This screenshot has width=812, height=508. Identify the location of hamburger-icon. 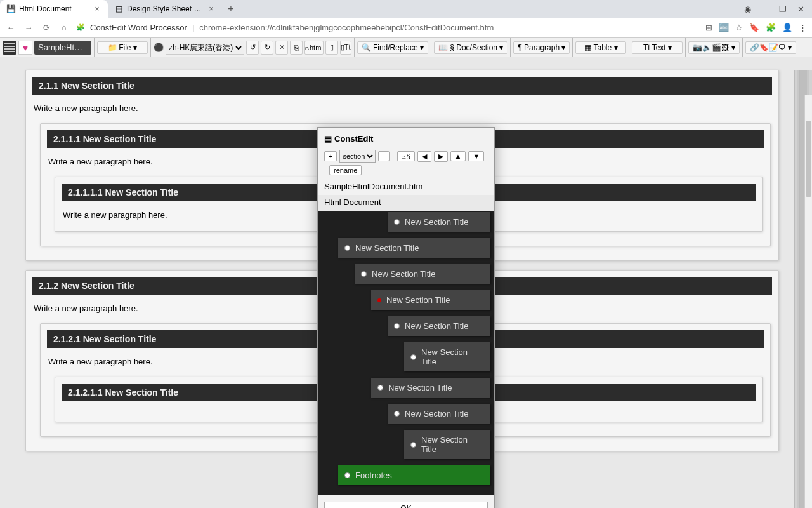
(10, 48).